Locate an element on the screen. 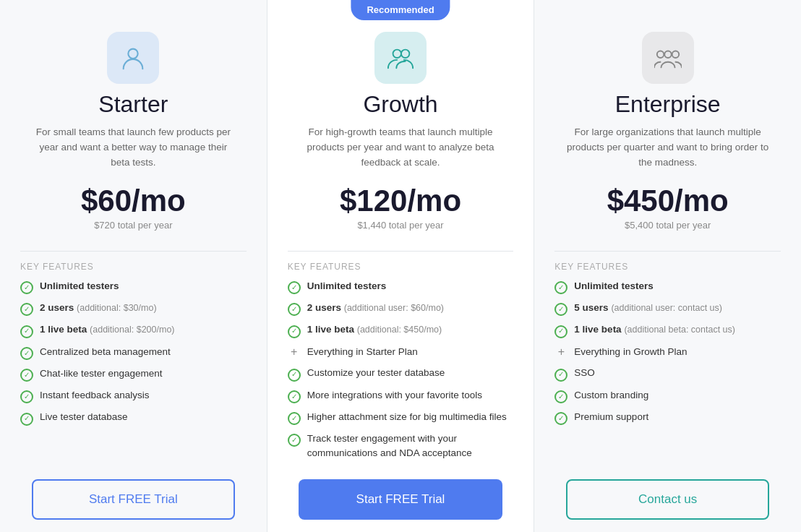 This screenshot has width=801, height=532. starter-name: Starter is located at coordinates (133, 104).